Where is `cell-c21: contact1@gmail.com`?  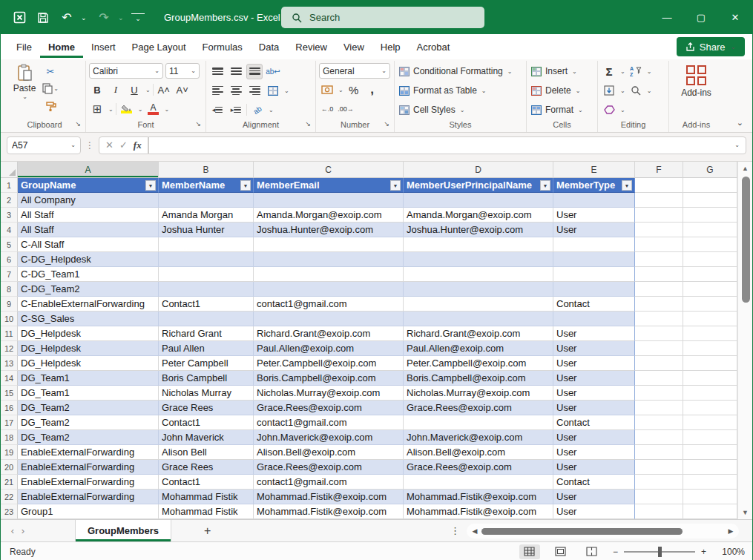 cell-c21: contact1@gmail.com is located at coordinates (329, 482).